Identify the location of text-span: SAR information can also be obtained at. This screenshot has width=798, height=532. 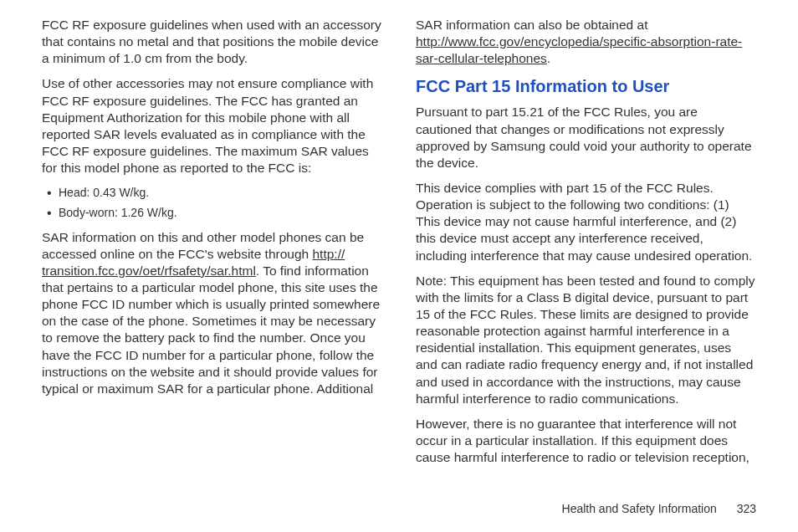
(532, 25).